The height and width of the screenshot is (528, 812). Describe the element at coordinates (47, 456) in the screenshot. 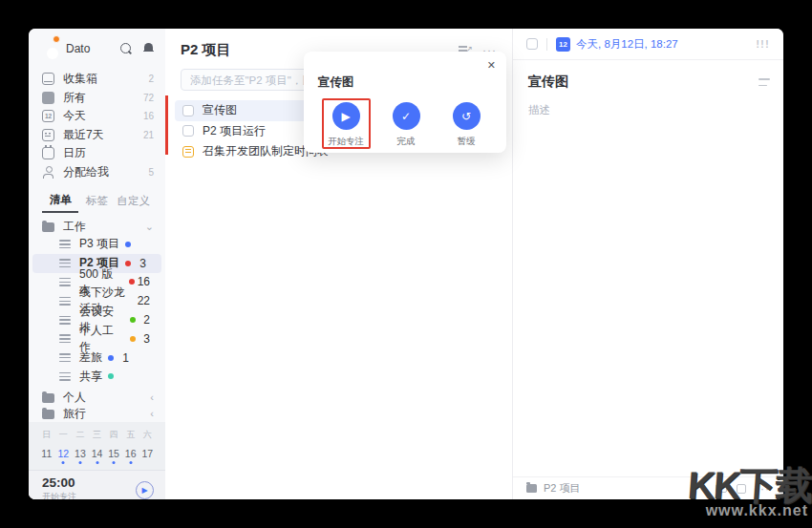

I see `calendar-day: 11` at that location.